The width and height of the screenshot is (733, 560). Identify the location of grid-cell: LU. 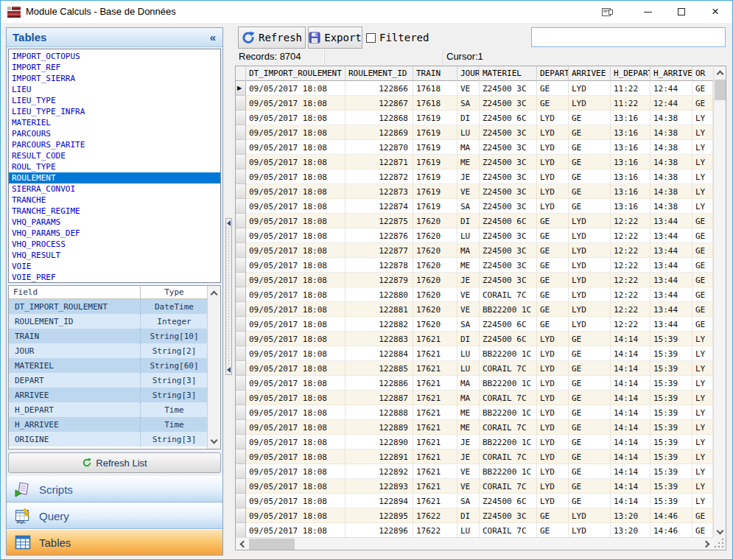
(469, 531).